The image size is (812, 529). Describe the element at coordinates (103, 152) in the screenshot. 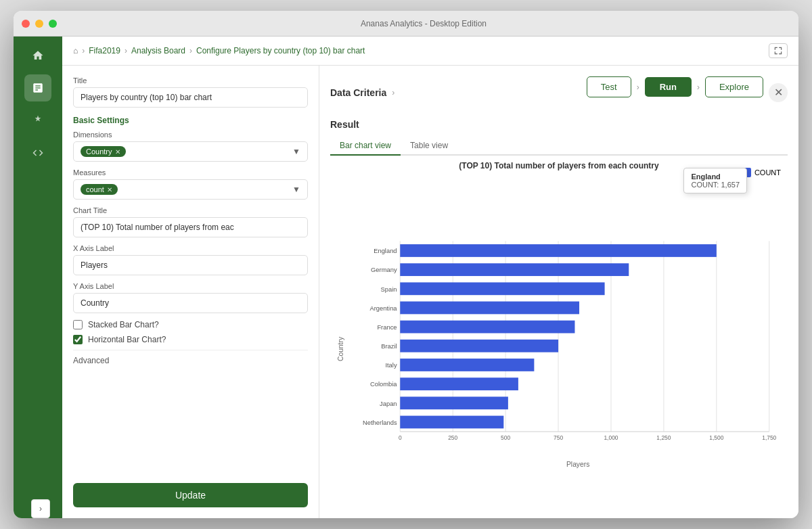

I see `dimensions-tag: Country ✕` at that location.